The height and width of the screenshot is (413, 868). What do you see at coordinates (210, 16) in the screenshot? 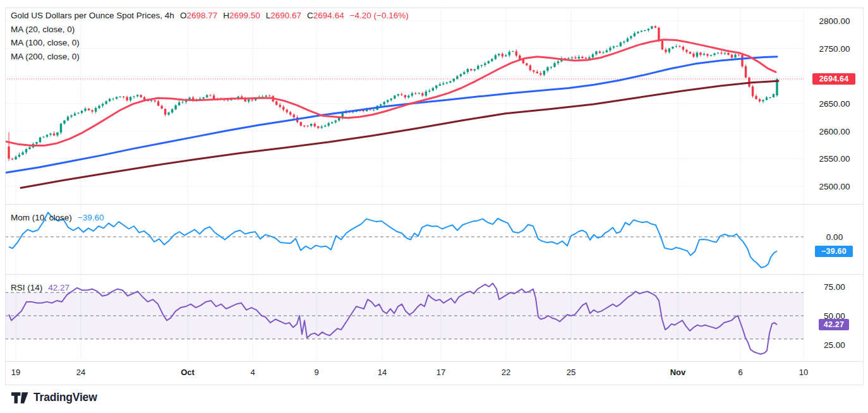
I see `symbol-legend-row: Gold US Dollars per Ounce Spot Prices, 4…` at bounding box center [210, 16].